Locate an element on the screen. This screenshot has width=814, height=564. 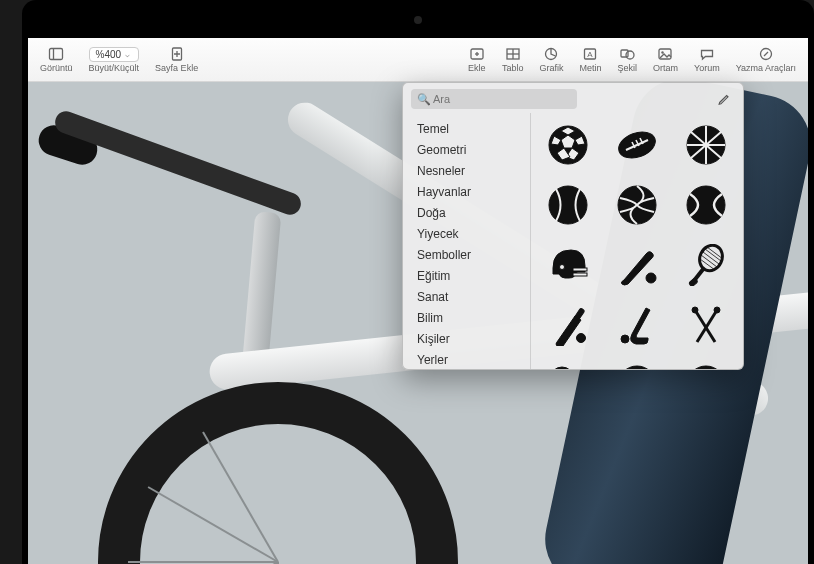
media-icon is located at coordinates (665, 54).